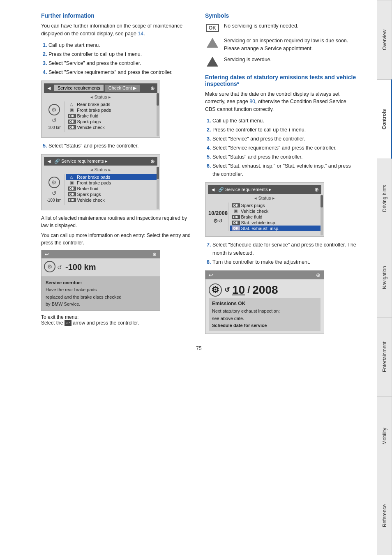  I want to click on step-3: Select "Service" and press the controlle…, so click(121, 63).